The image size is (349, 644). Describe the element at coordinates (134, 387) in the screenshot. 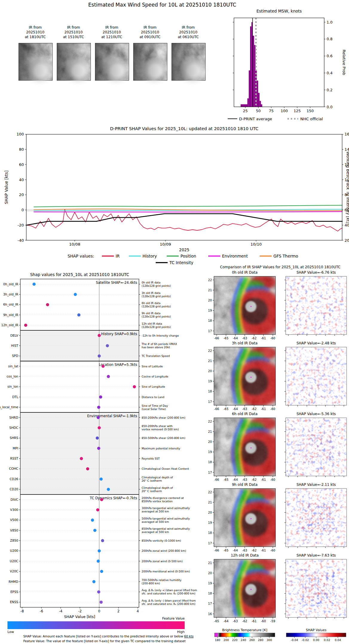

I see `feature-dot-sin_lon` at that location.